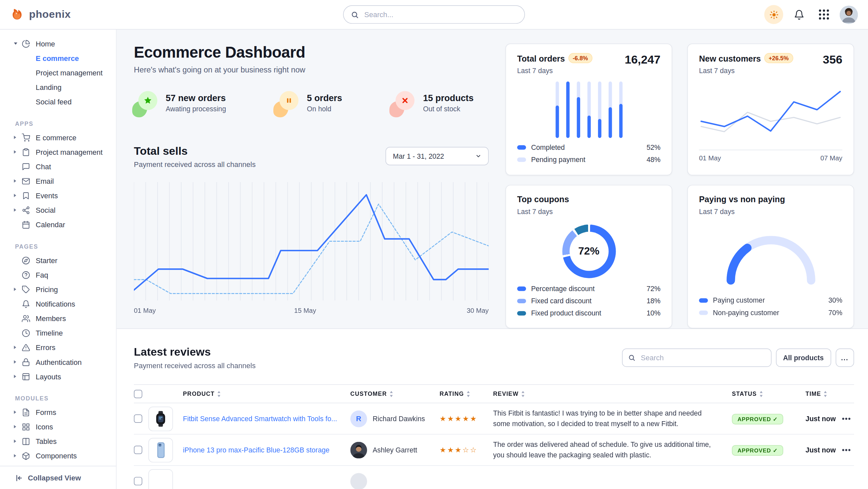 The height and width of the screenshot is (489, 868). Describe the element at coordinates (58, 304) in the screenshot. I see `sidebar-item-notifications: Notifications` at that location.